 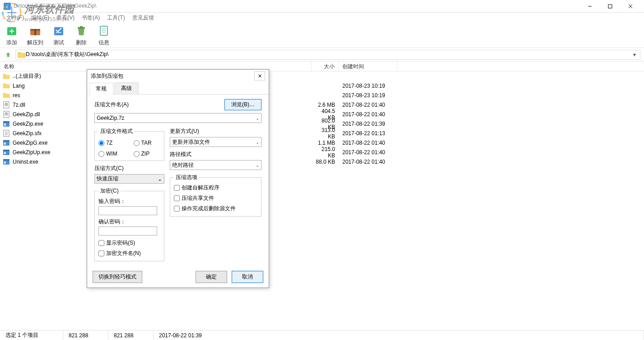 I want to click on up-button, so click(x=8, y=55).